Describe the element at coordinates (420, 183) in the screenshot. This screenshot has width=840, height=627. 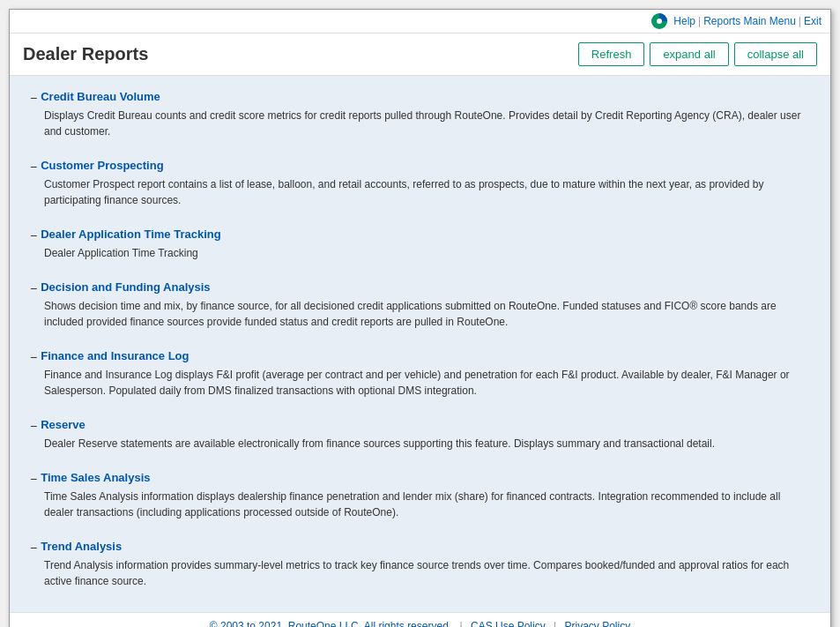
I see `report-section-customer-prospecting: −Customer ProspectingCustomer Prospect r…` at that location.